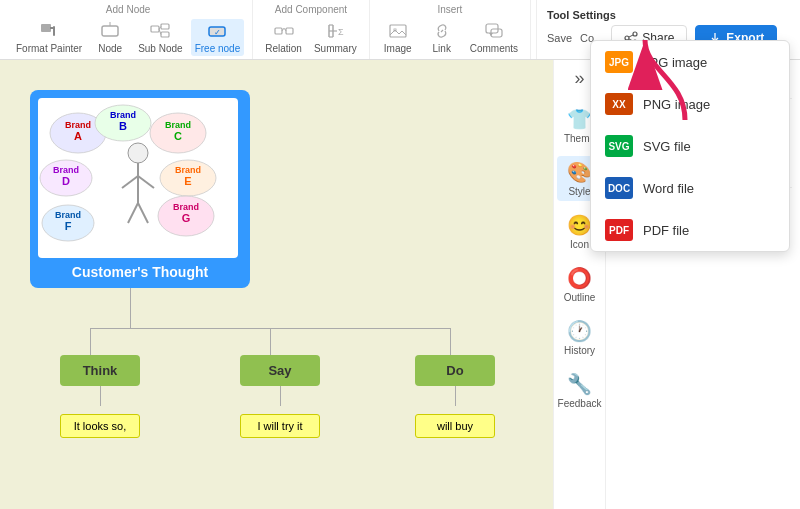 This screenshot has width=800, height=509. What do you see at coordinates (494, 31) in the screenshot?
I see `comments-icon` at bounding box center [494, 31].